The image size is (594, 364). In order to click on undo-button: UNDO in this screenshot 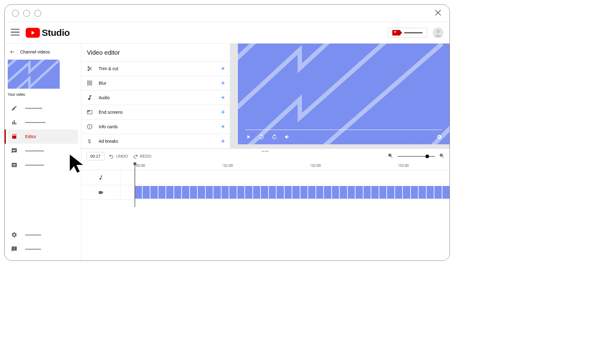, I will do `click(118, 156)`.